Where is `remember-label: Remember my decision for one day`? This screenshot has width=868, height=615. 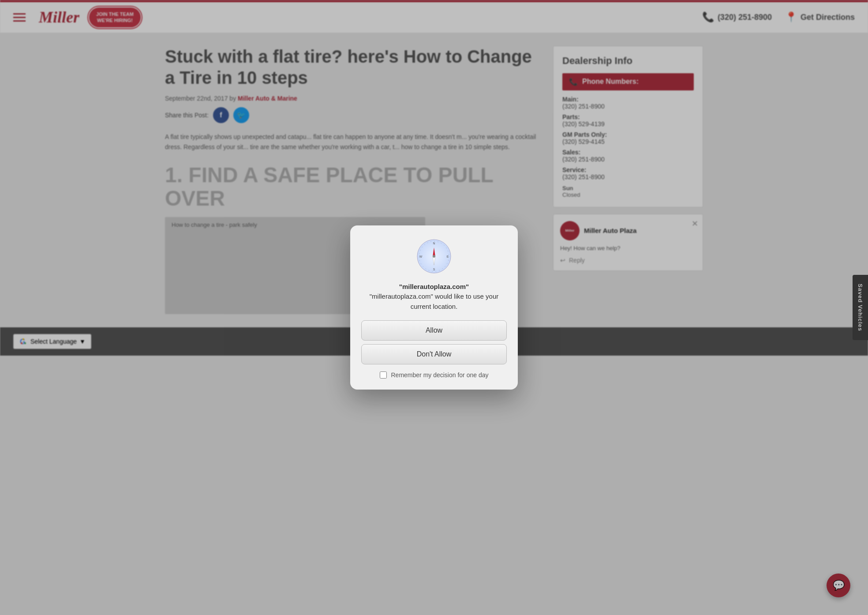
remember-label: Remember my decision for one day is located at coordinates (440, 375).